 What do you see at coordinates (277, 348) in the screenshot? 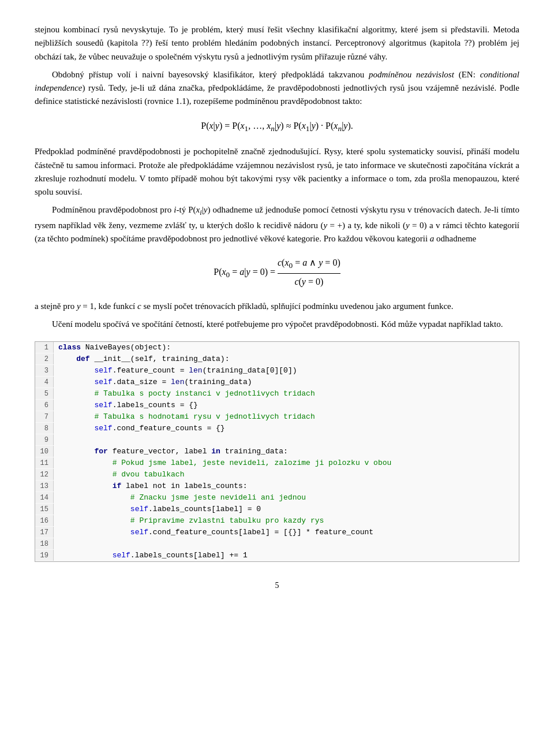
I see `code-line-1: 1 class NaiveBayes(object):` at bounding box center [277, 348].